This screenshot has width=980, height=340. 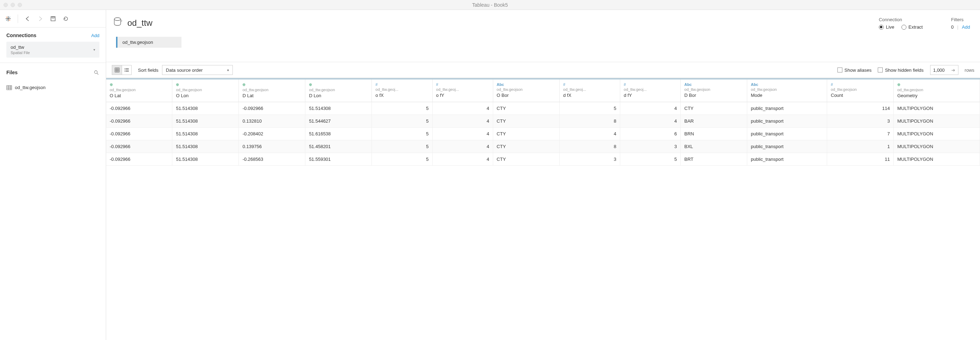 I want to click on table-cell: 0.139756, so click(x=272, y=147).